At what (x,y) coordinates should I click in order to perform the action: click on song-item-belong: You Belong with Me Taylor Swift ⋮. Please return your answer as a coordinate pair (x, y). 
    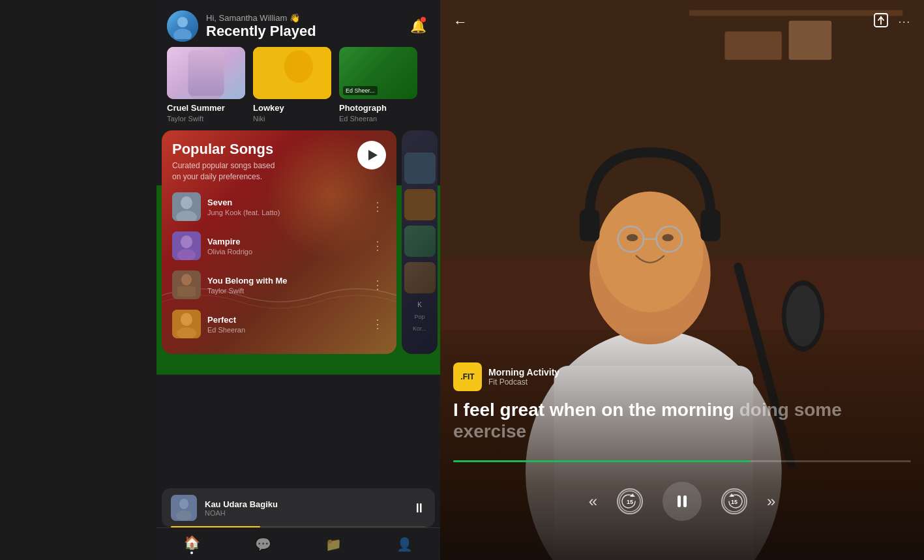
    Looking at the image, I should click on (279, 285).